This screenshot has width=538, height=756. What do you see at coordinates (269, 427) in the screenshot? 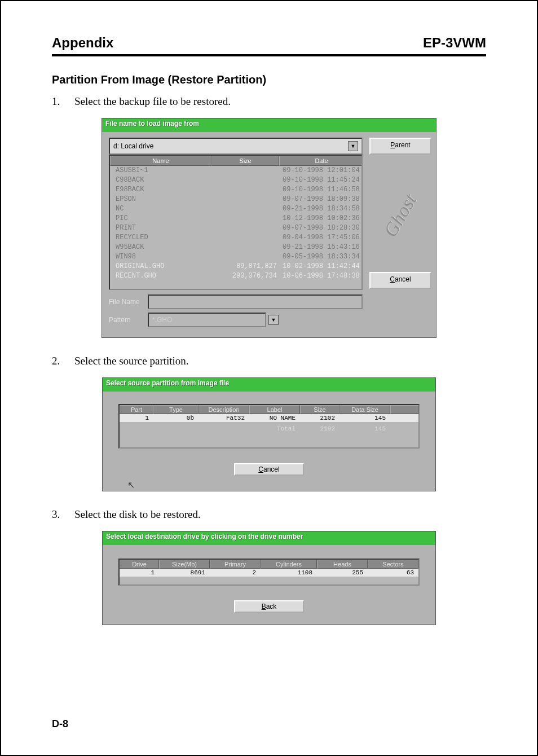
I see `partition-table: Part Type Description Label Size Data Si…` at bounding box center [269, 427].